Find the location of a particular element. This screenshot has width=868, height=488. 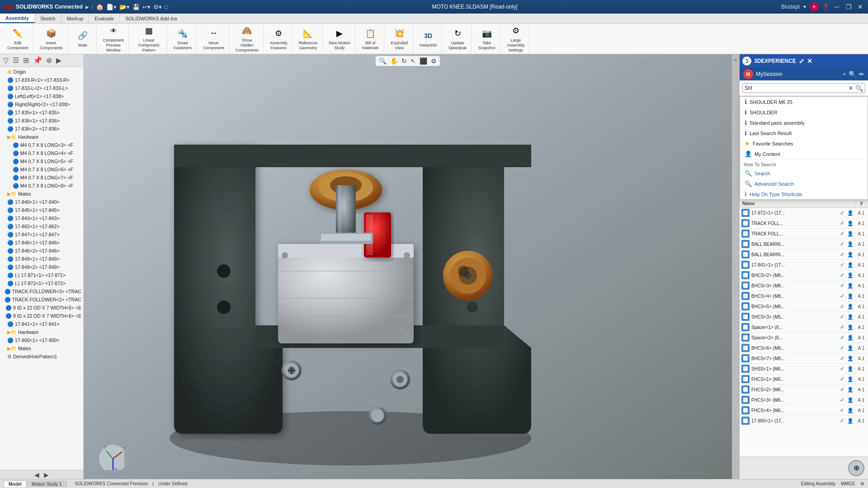

update-speedpak-btn: ↻ UpdateSpeedpak is located at coordinates (458, 39).